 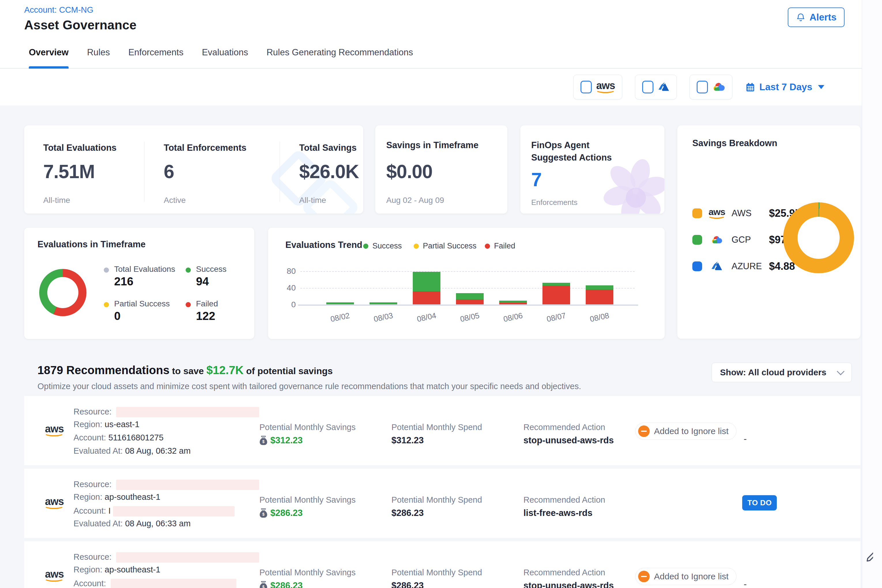 I want to click on breakdown-legend-item-aws: awsAWS$25.9K, so click(x=747, y=213).